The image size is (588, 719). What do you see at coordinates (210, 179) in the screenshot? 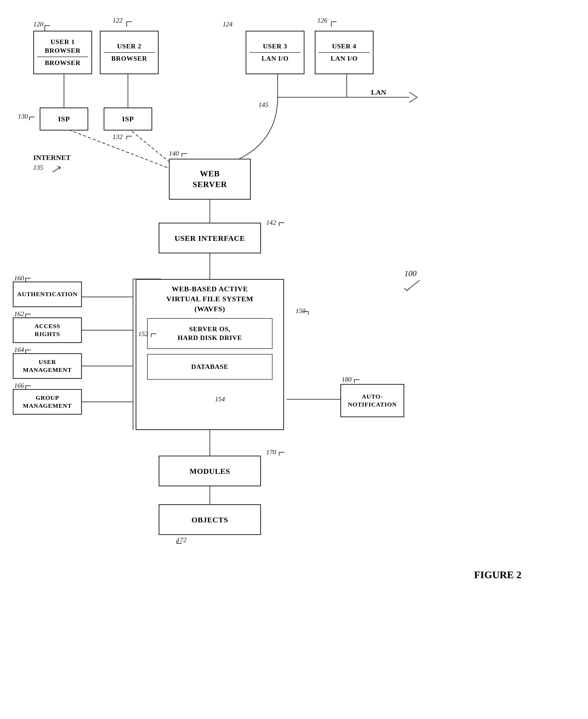
I see `web-server-box: WEBSERVER` at bounding box center [210, 179].